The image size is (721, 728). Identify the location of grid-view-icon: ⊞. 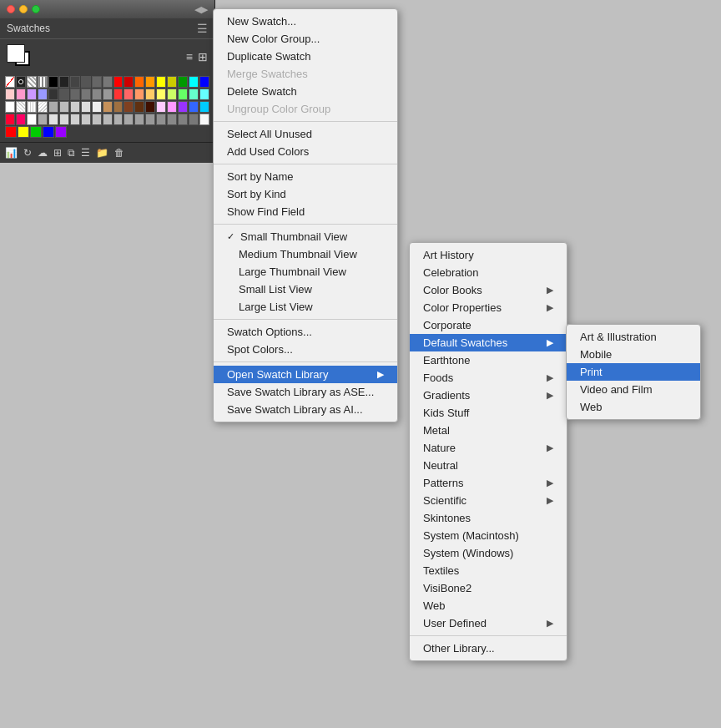
(203, 57).